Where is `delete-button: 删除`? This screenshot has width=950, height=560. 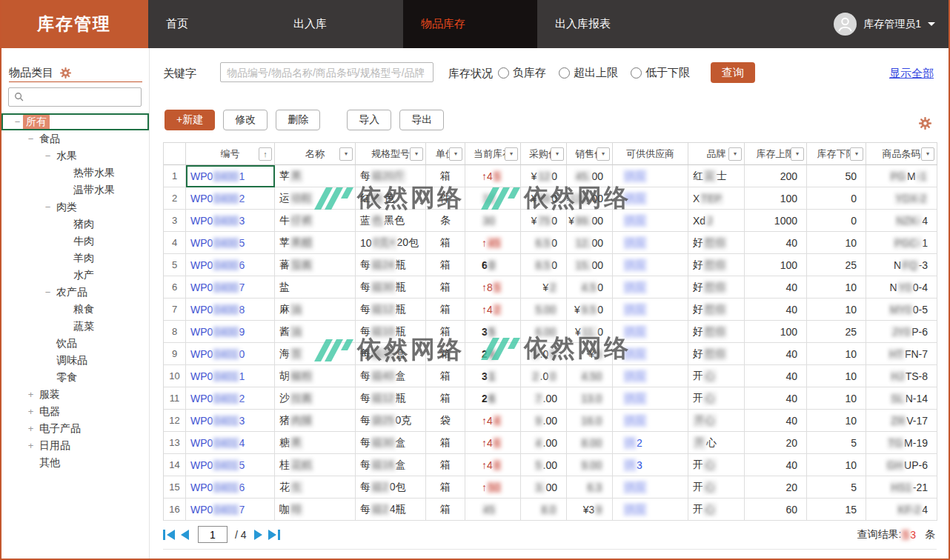
delete-button: 删除 is located at coordinates (298, 120).